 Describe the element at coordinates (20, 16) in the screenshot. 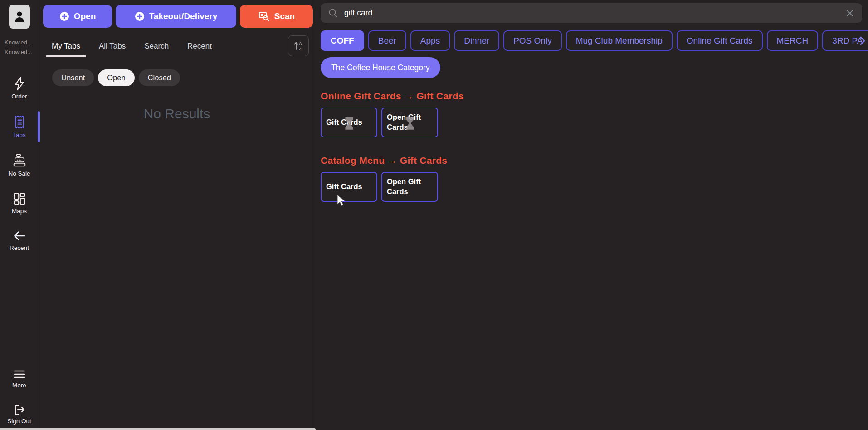

I see `user-avatar` at that location.